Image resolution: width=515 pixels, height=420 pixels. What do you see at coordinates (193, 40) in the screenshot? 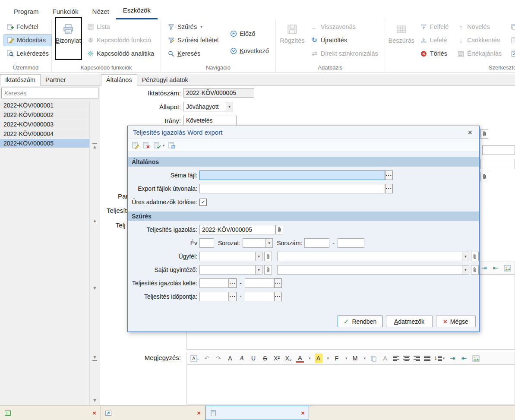
I see `szuresi-feltetel-button: Szűrési feltétel` at bounding box center [193, 40].